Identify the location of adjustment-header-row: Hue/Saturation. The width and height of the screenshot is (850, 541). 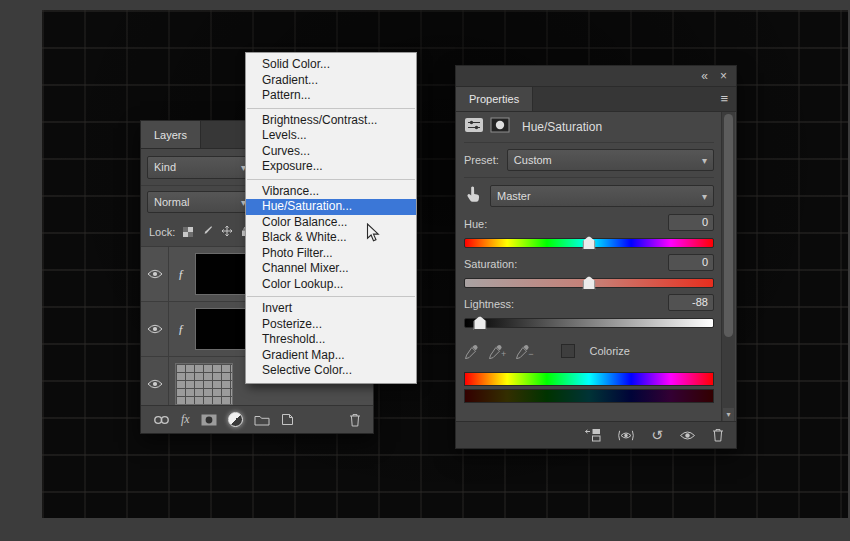
(589, 128).